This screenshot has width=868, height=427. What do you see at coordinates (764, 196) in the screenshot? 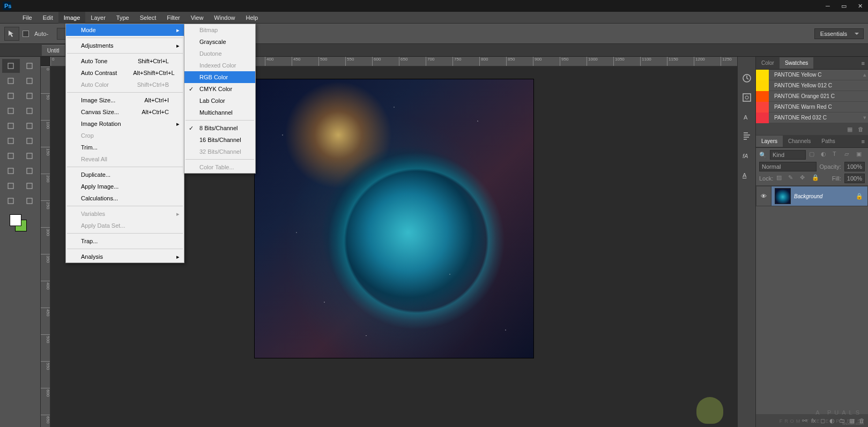
I see `visibility-toggle-icon: 👁` at bounding box center [764, 196].